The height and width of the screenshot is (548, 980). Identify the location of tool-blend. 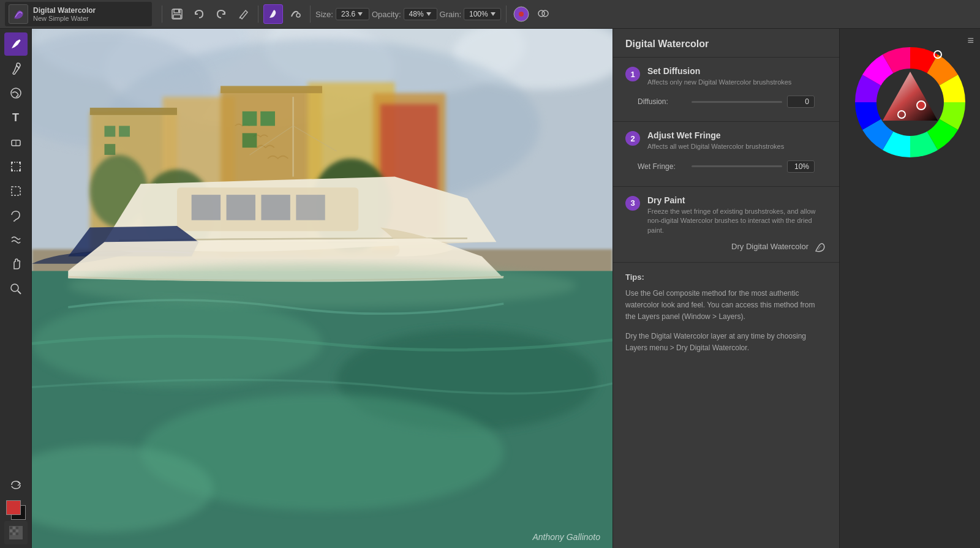
(16, 93).